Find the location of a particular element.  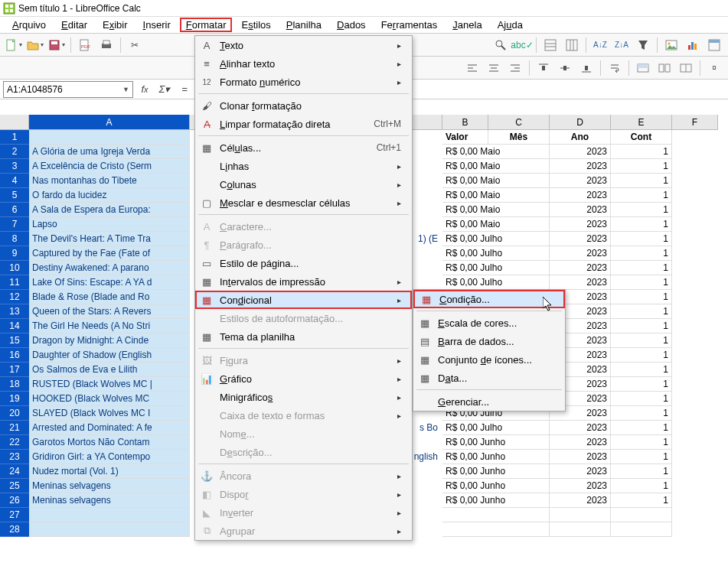

row-header: 4 is located at coordinates (15, 181).